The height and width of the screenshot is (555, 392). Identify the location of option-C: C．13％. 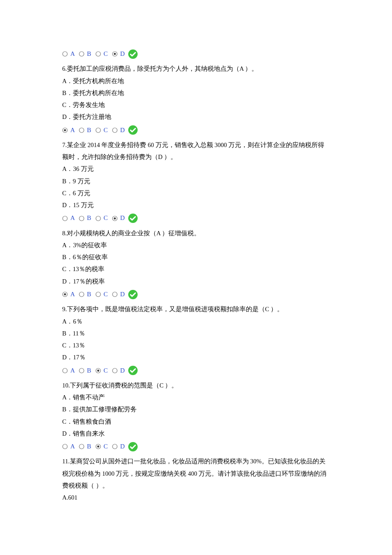
(196, 345).